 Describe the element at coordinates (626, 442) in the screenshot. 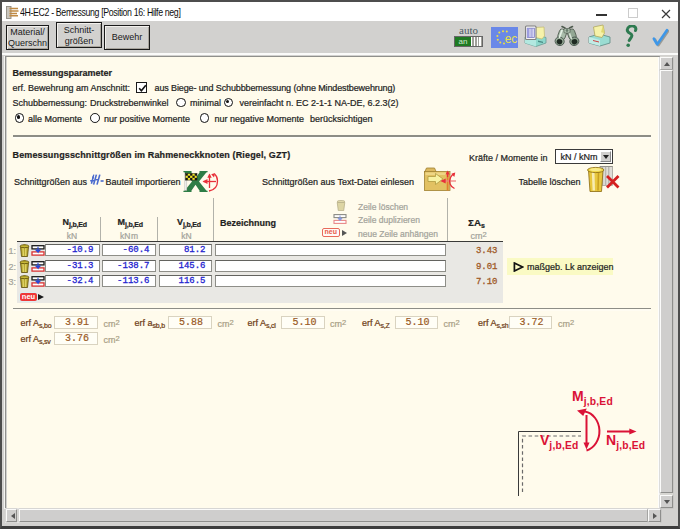

I see `svg-text: Nj,b,Ed` at that location.